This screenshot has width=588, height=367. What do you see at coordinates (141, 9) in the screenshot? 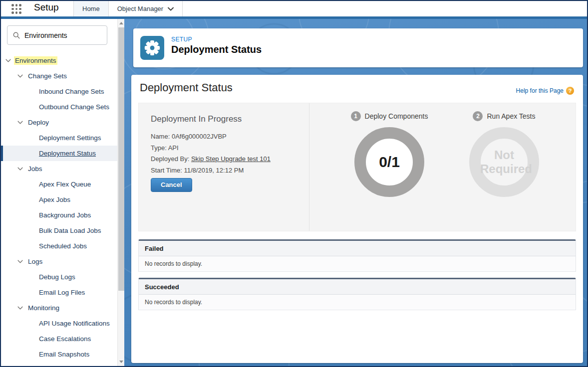
I see `tab-object-manager-label: Object Manager` at bounding box center [141, 9].